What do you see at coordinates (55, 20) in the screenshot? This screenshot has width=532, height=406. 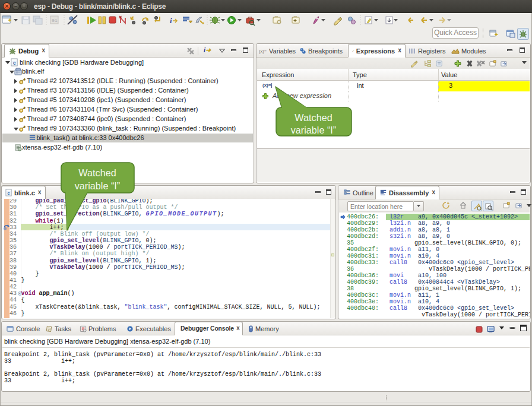 I see `svg-text: 01` at bounding box center [55, 20].